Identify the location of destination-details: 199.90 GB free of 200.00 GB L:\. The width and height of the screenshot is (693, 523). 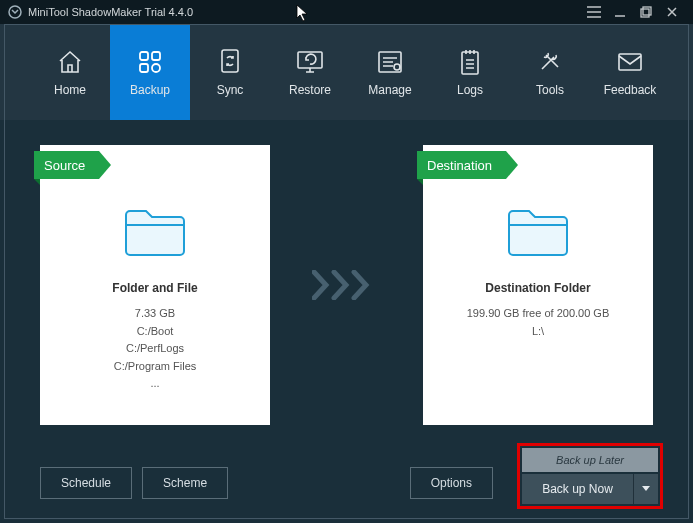
(538, 322).